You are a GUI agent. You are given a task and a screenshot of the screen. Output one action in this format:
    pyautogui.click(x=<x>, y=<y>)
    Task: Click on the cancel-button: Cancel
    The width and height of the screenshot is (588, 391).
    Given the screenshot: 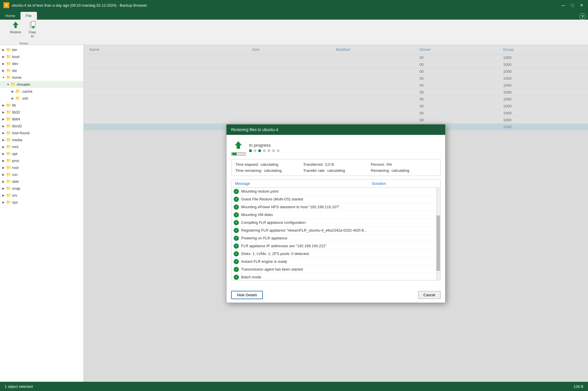 What is the action you would take?
    pyautogui.click(x=429, y=295)
    